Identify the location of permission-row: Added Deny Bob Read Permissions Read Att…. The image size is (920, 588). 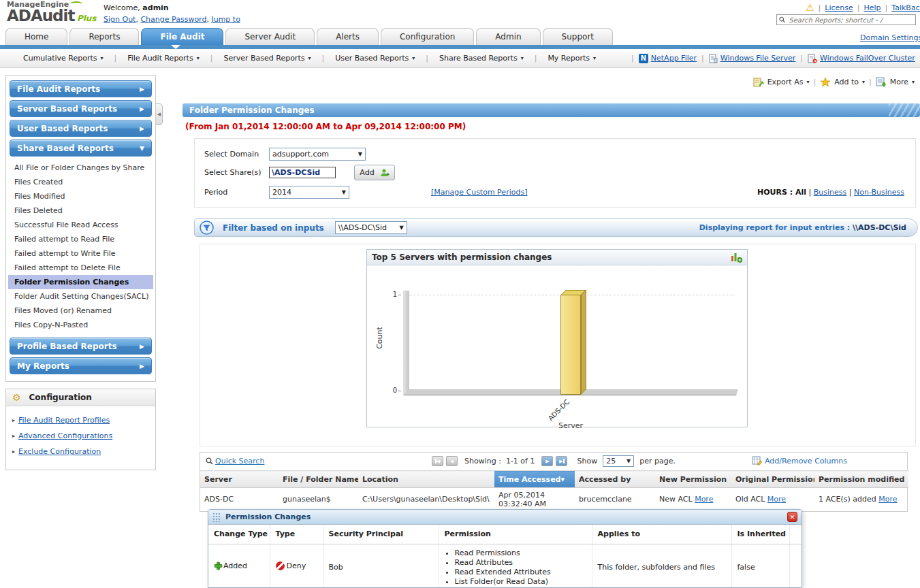
(505, 566).